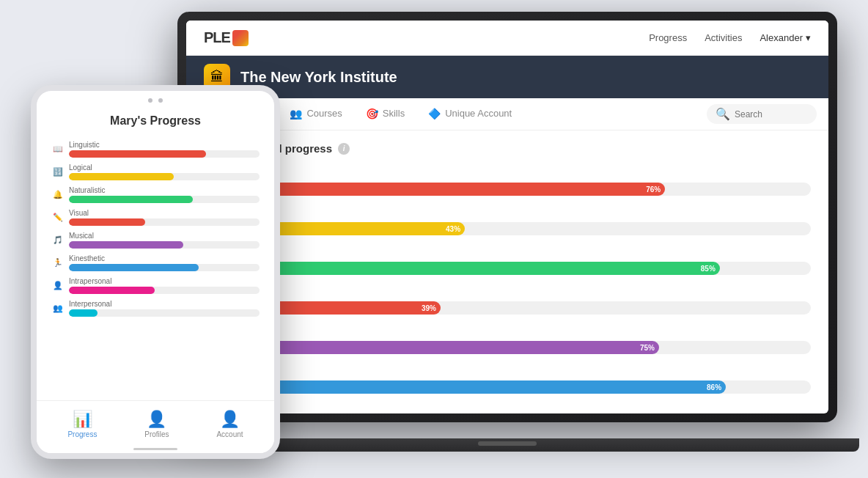  I want to click on pleo-logo: PLE, so click(226, 38).